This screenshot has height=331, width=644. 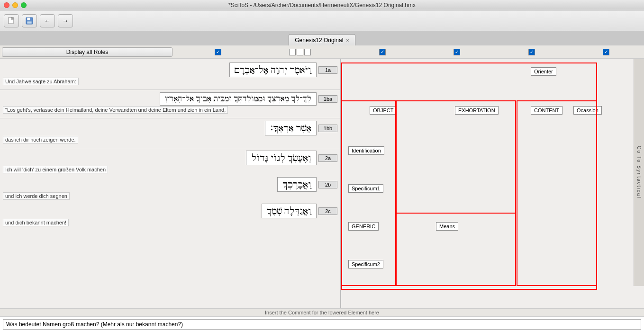 What do you see at coordinates (639, 172) in the screenshot?
I see `sidebar-label: Go To Syntactical` at bounding box center [639, 172].